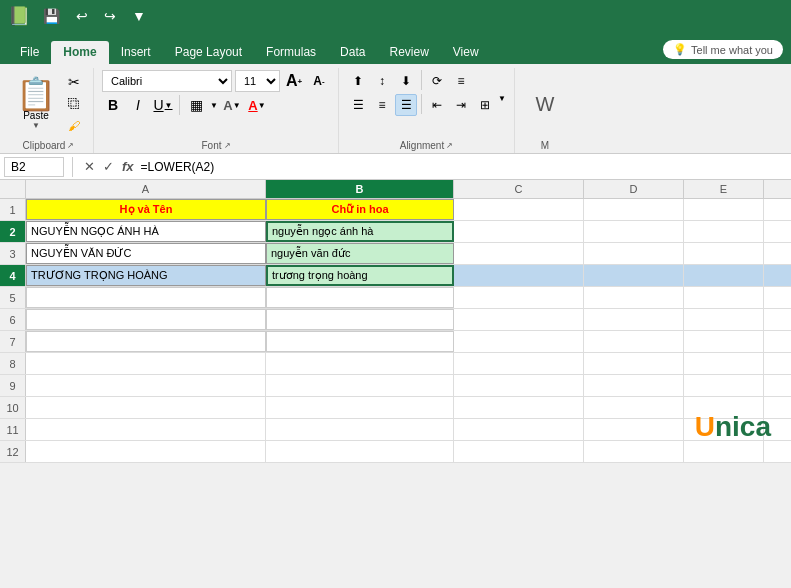  I want to click on cell-d2, so click(634, 232).